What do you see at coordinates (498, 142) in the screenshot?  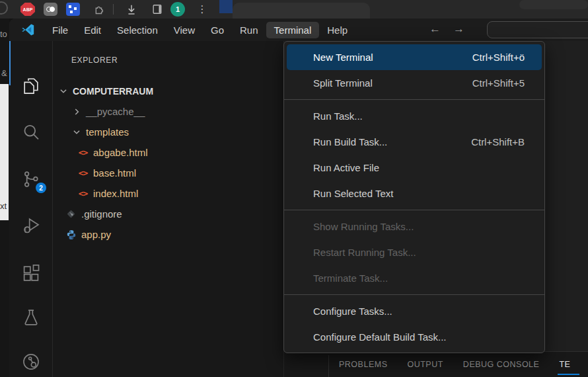 I see `menu-item-shortcut: Ctrl+Shift+B` at bounding box center [498, 142].